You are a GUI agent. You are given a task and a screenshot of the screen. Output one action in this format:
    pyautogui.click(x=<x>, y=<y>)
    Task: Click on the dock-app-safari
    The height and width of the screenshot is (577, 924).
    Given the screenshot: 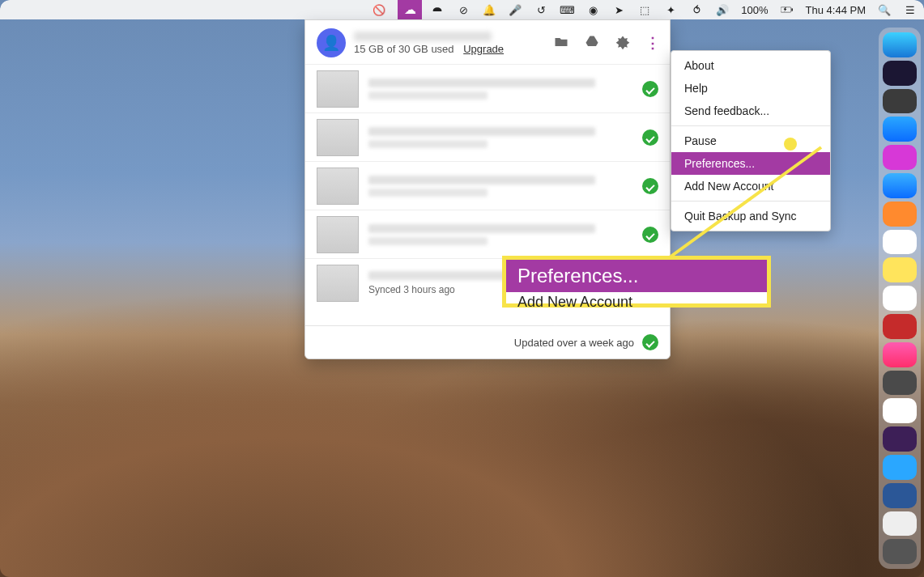 What is the action you would take?
    pyautogui.click(x=900, y=186)
    